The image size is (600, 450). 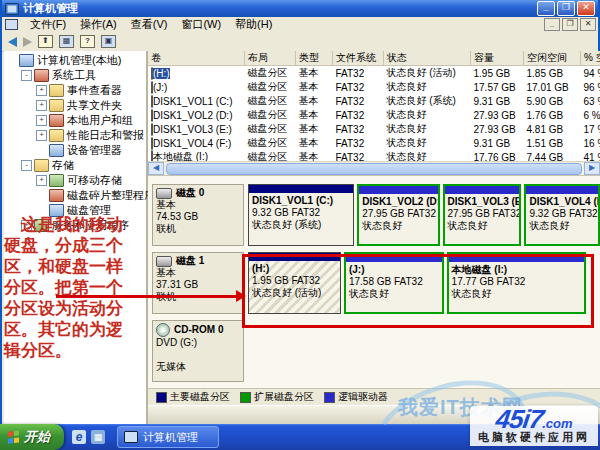 I want to click on partition-J: (J:)17.58 GB FAT32状态良好, so click(x=394, y=283).